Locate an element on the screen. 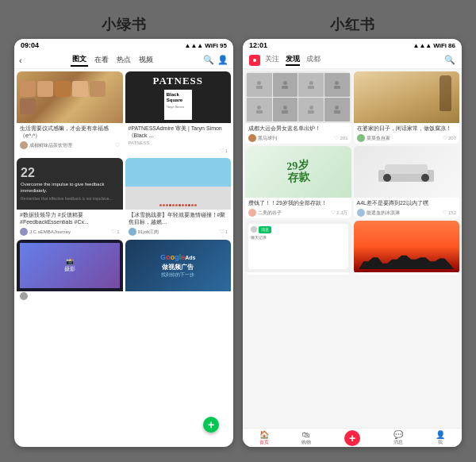  book-source: PATNESS is located at coordinates (178, 144).